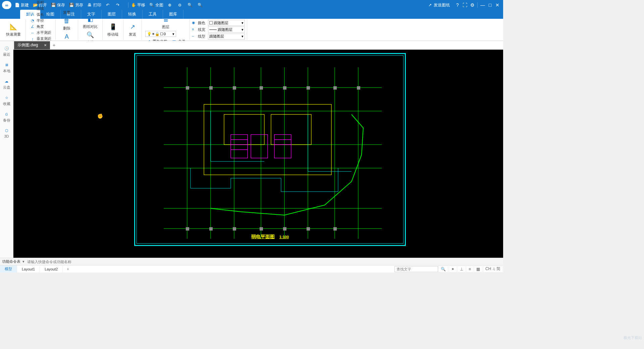 The width and height of the screenshot is (644, 349). Describe the element at coordinates (258, 45) in the screenshot. I see `file-tabs: 示例图.dwg × ＋` at that location.